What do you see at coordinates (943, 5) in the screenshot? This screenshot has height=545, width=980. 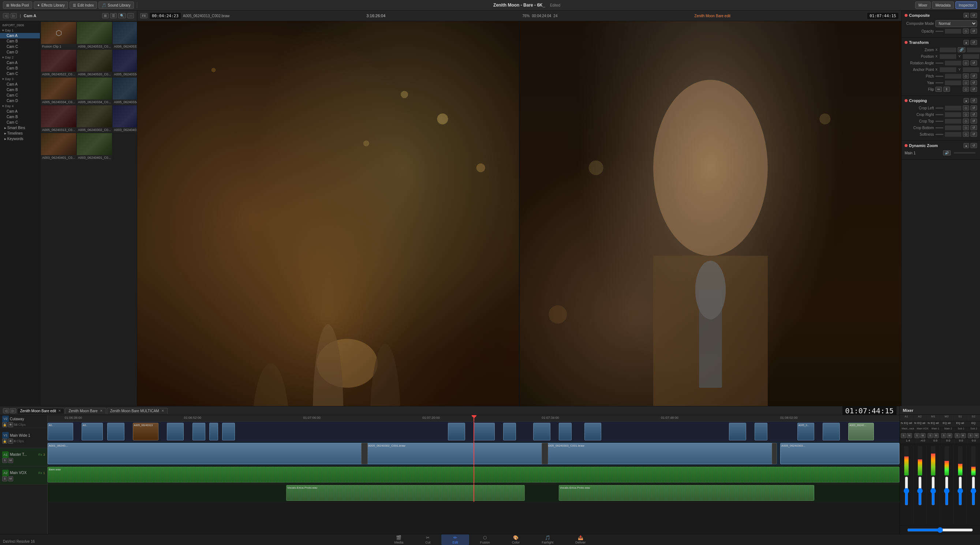 I see `metadata-tab: Metadata` at bounding box center [943, 5].